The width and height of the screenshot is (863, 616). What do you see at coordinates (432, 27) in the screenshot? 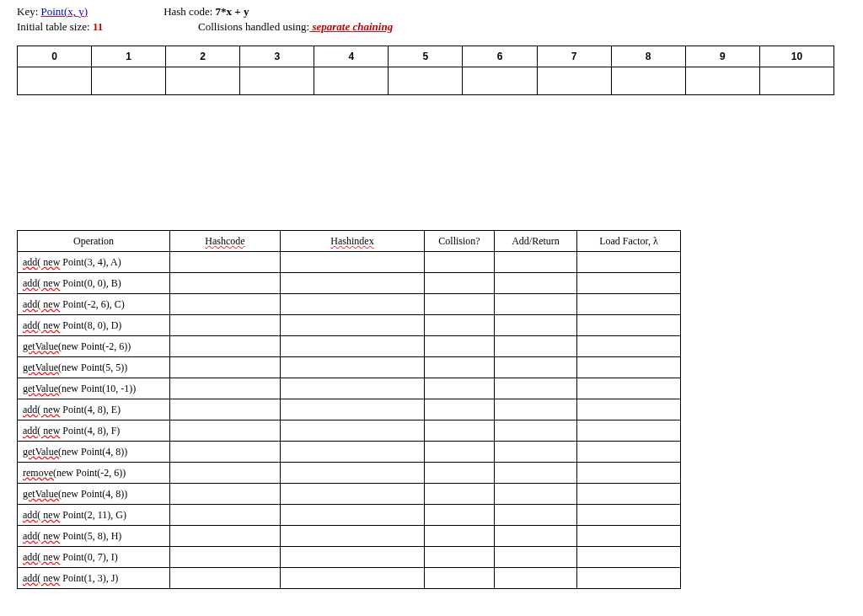
I see `header-line-2: Initial table size: 11 Collisions handle…` at bounding box center [432, 27].